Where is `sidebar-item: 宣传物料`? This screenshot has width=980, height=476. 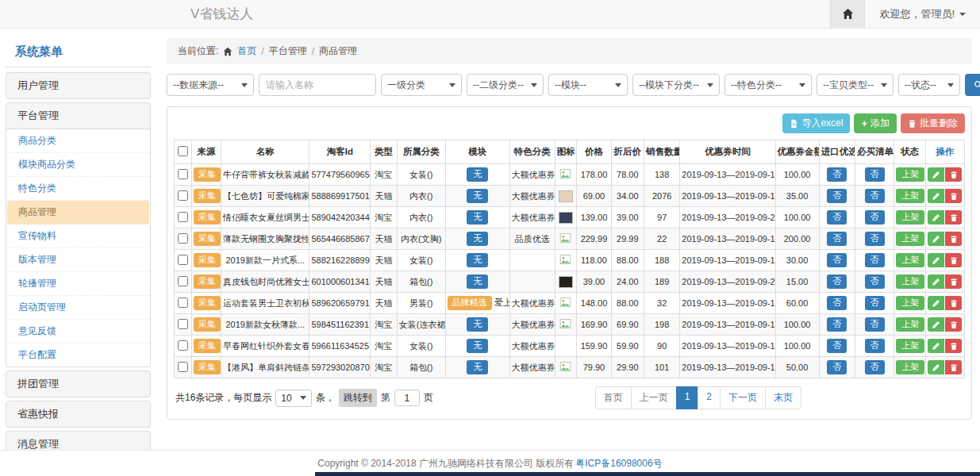 sidebar-item: 宣传物料 is located at coordinates (78, 236).